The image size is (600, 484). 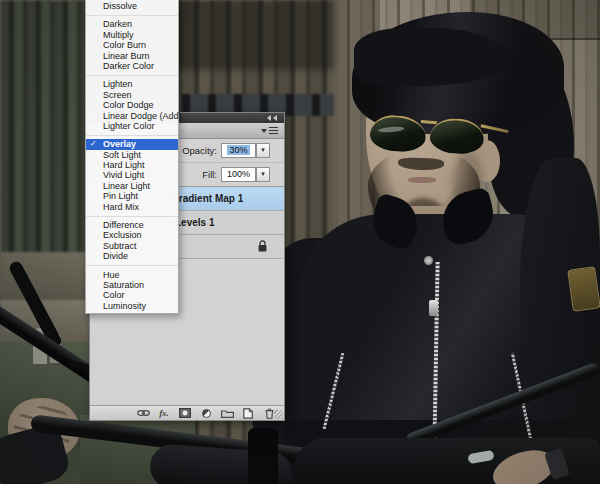 What do you see at coordinates (187, 412) in the screenshot?
I see `panel-bottom-bar: fx.` at bounding box center [187, 412].